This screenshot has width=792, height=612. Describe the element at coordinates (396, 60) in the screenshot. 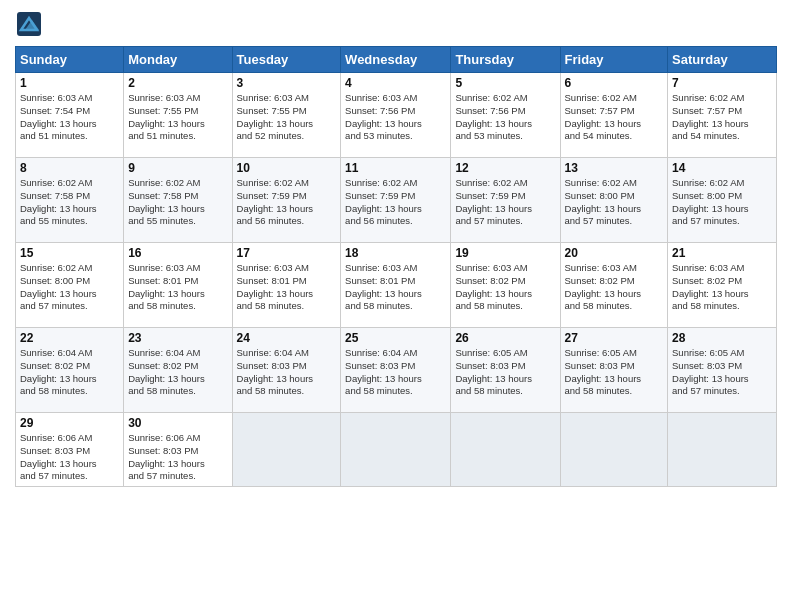

I see `weekday-header-wednesday: Wednesday` at that location.